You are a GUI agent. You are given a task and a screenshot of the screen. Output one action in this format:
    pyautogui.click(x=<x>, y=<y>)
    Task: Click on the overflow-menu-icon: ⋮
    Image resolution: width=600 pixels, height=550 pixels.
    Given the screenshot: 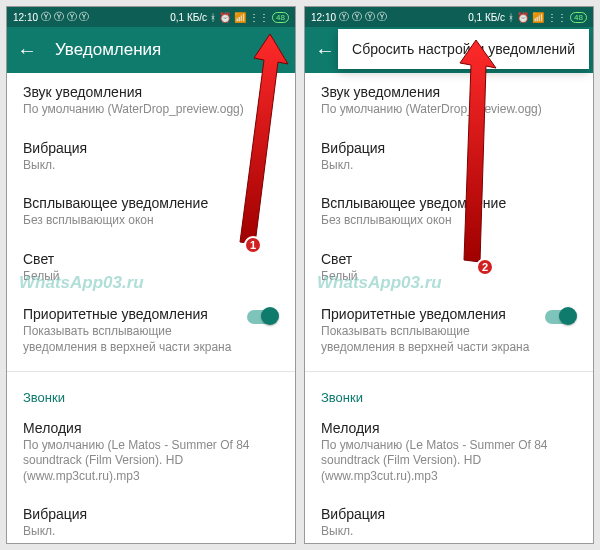 What is the action you would take?
    pyautogui.click(x=270, y=50)
    